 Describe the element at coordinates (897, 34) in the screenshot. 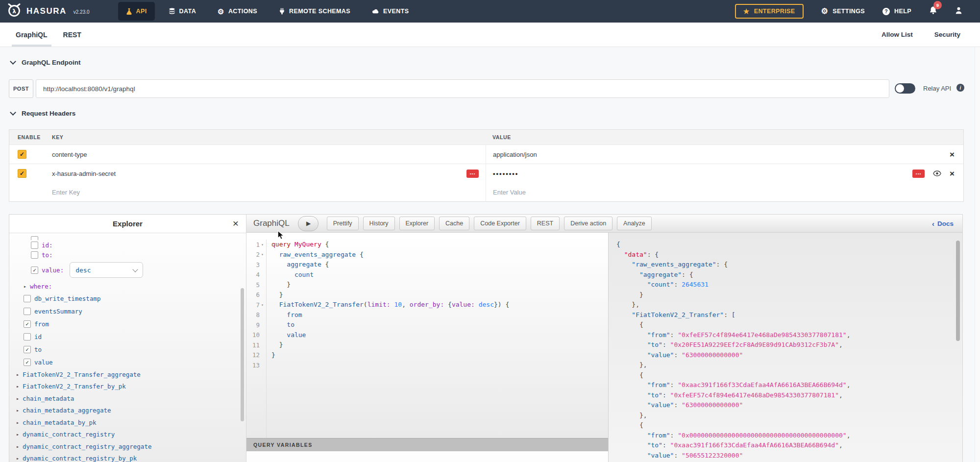

I see `allow-list-link: Allow List` at that location.